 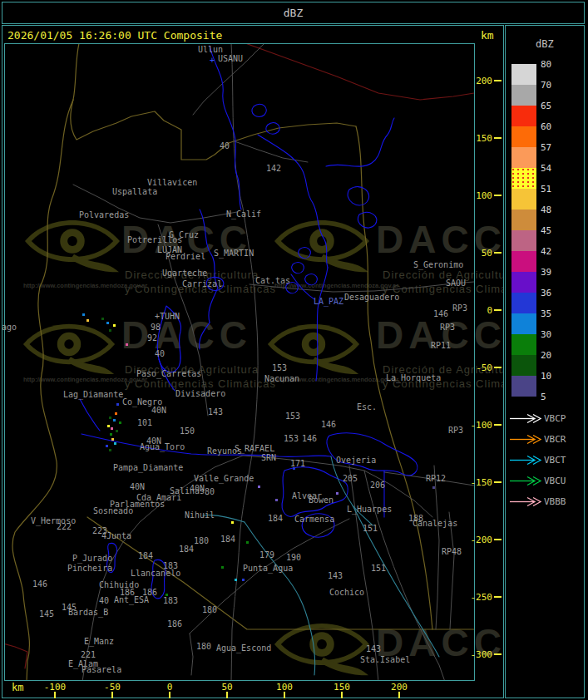 I want to click on right-axis-label: 150, so click(x=478, y=138).